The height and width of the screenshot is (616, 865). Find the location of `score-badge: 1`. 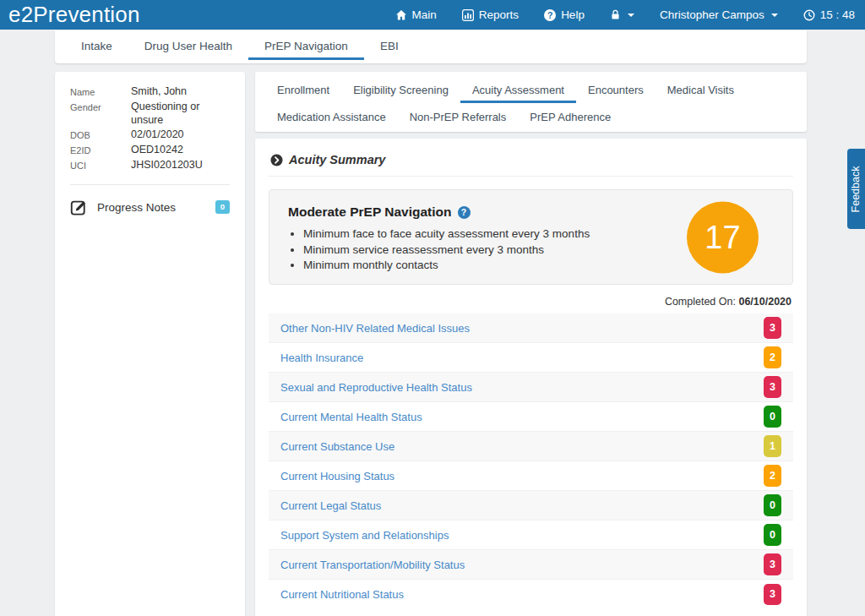

score-badge: 1 is located at coordinates (772, 446).